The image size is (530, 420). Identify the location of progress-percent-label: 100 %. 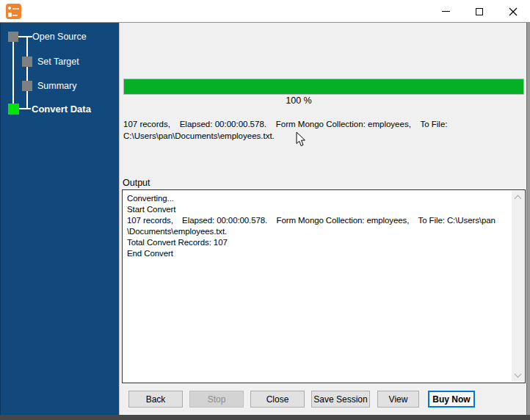
(299, 101).